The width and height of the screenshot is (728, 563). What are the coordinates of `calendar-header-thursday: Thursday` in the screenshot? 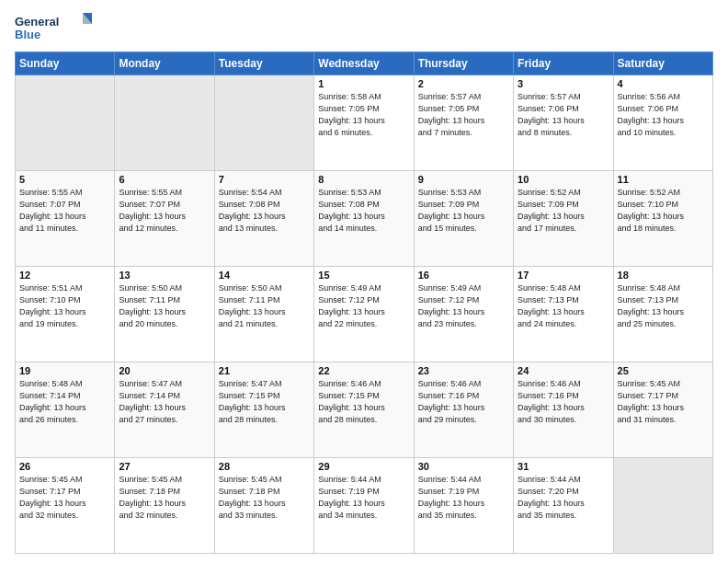 It's located at (463, 64).